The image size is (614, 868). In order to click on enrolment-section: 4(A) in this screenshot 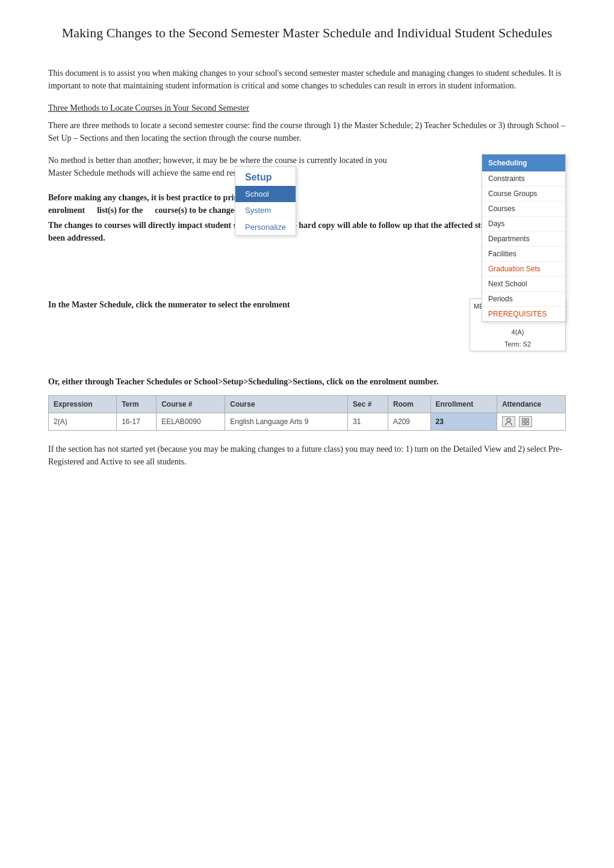, I will do `click(518, 332)`.